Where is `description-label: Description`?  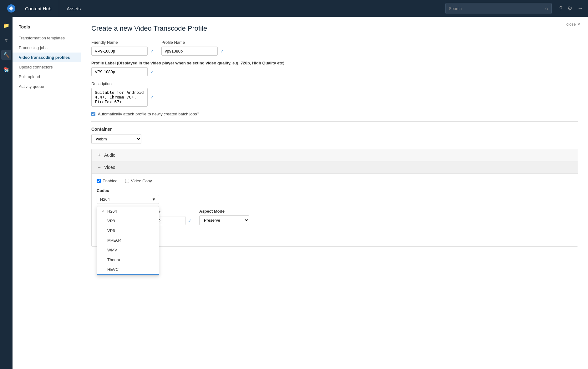
description-label: Description is located at coordinates (101, 84).